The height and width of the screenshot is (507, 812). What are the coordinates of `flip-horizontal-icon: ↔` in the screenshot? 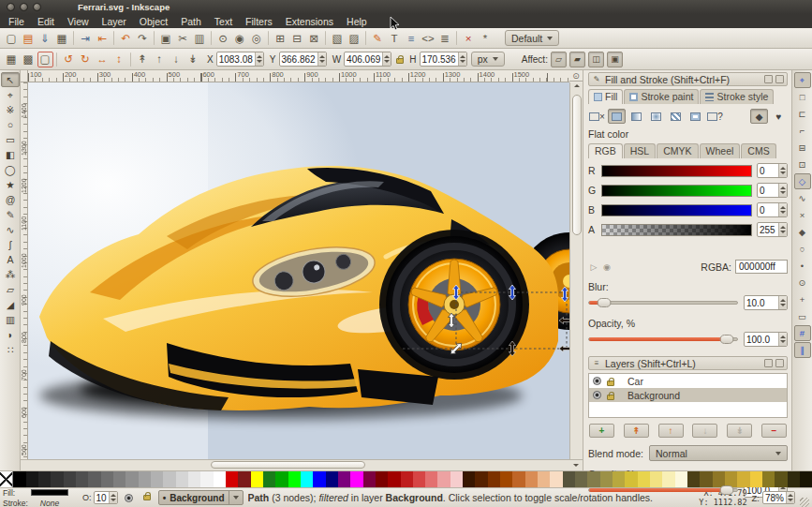 It's located at (103, 60).